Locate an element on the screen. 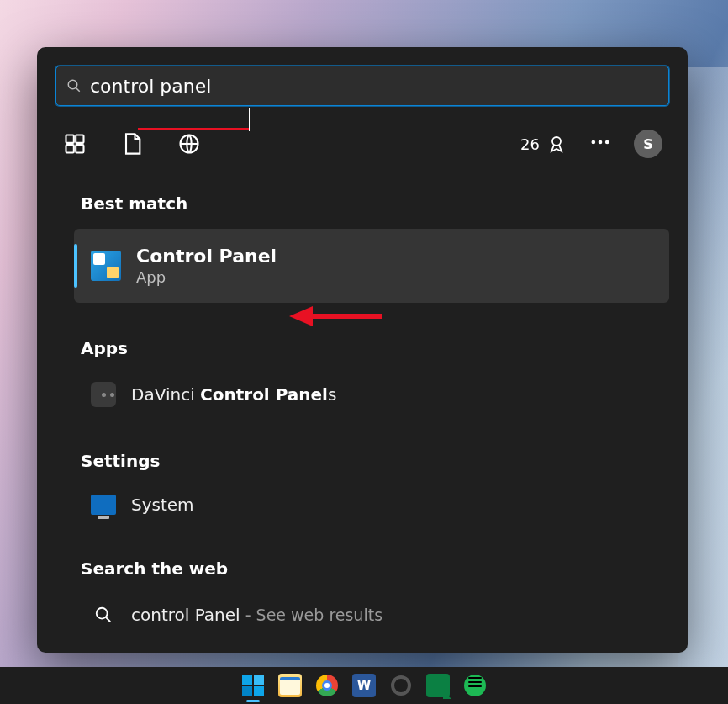  taskbar-file-explorer is located at coordinates (290, 685).